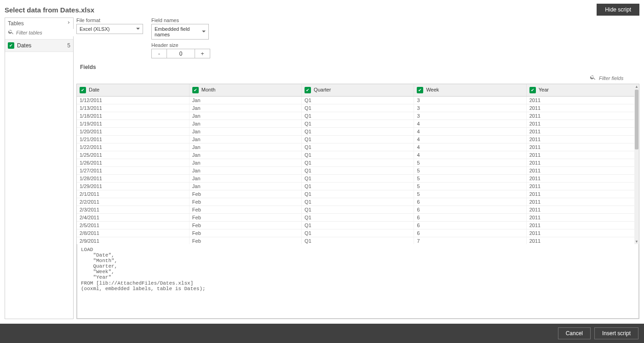 The height and width of the screenshot is (343, 644). I want to click on filter-tables-input, so click(48, 33).